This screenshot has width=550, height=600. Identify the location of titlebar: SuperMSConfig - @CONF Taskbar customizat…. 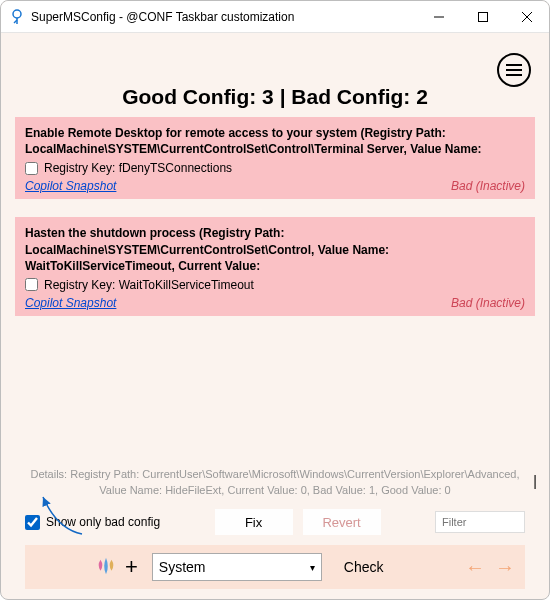
(275, 17).